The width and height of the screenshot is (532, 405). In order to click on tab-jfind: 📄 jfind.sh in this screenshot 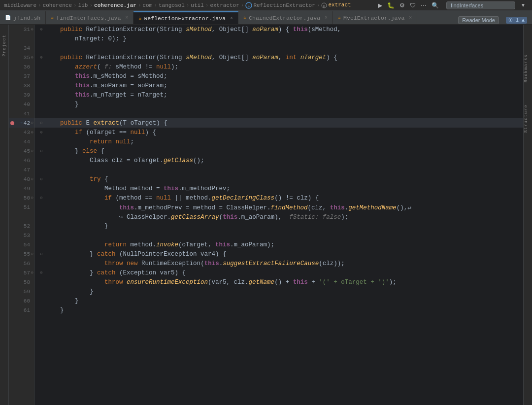, I will do `click(23, 18)`.